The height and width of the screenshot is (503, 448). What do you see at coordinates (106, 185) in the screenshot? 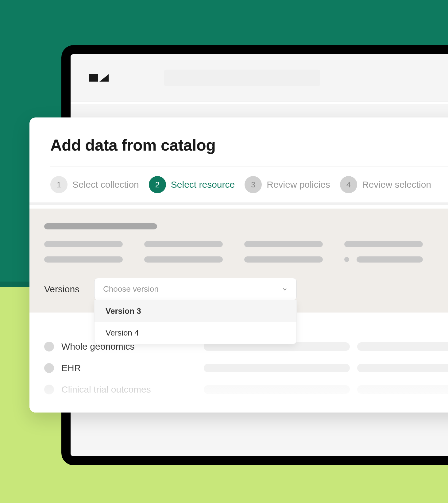
I see `step-label: Select collection` at bounding box center [106, 185].